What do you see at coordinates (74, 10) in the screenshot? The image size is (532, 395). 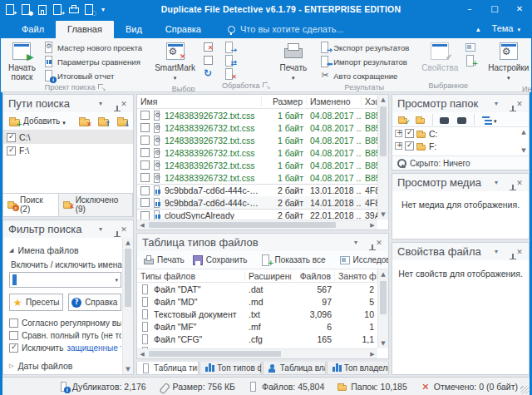 I see `print-icon` at bounding box center [74, 10].